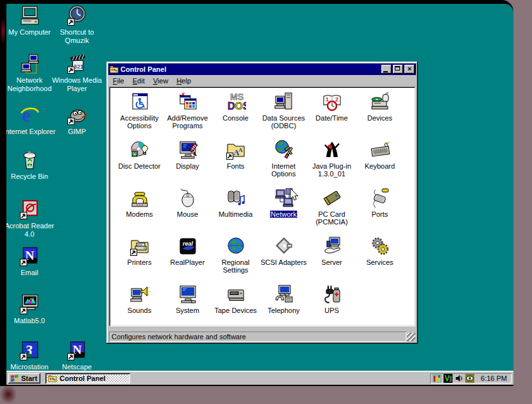  What do you see at coordinates (29, 378) in the screenshot?
I see `start-label: Start` at bounding box center [29, 378].